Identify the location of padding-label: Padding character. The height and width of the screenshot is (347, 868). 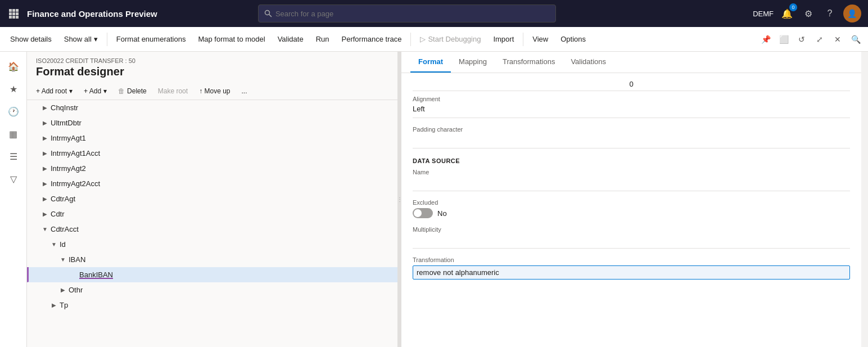
(631, 129).